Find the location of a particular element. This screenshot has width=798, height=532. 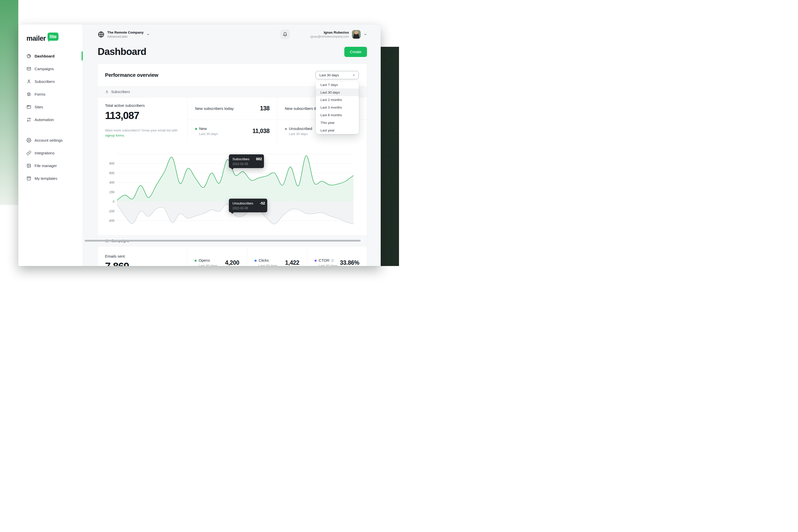

topbar: The Remote Company Advanced plan Ignas R… is located at coordinates (232, 33).